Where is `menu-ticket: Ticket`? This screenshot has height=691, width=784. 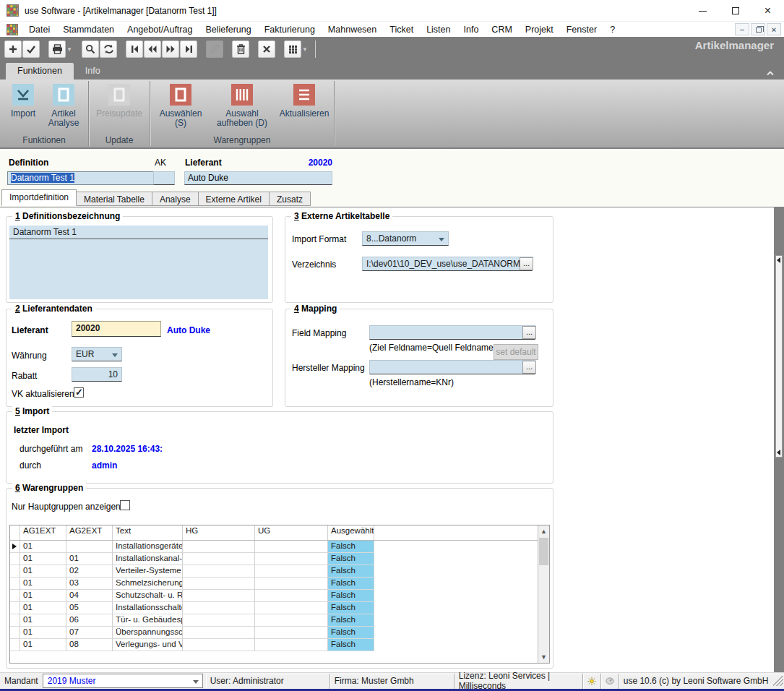 menu-ticket: Ticket is located at coordinates (402, 30).